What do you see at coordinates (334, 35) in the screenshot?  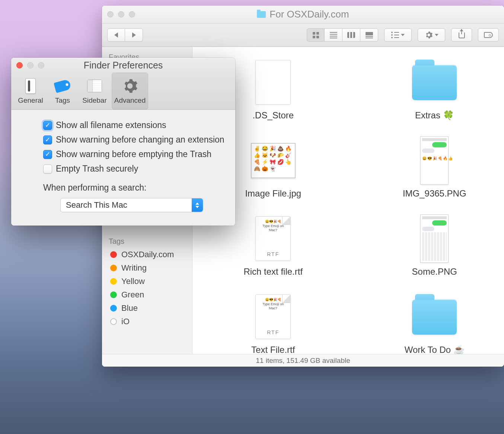 I see `list-icon` at bounding box center [334, 35].